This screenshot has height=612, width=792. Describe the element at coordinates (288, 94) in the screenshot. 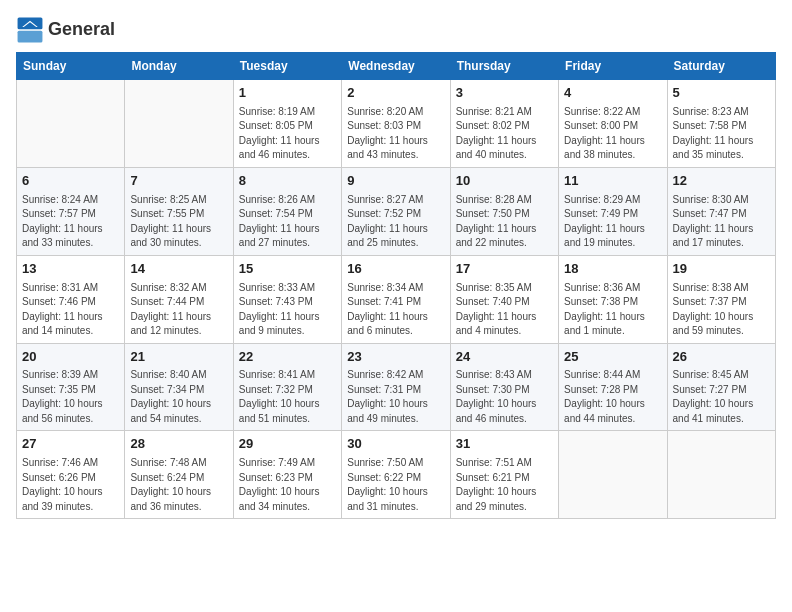

I see `day-number: 1` at that location.